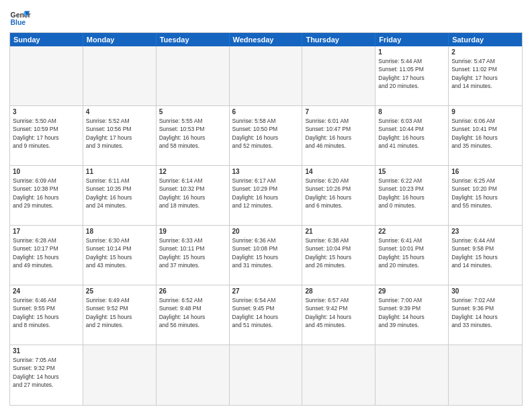  Describe the element at coordinates (19, 23) in the screenshot. I see `svg-text: Blue` at that location.